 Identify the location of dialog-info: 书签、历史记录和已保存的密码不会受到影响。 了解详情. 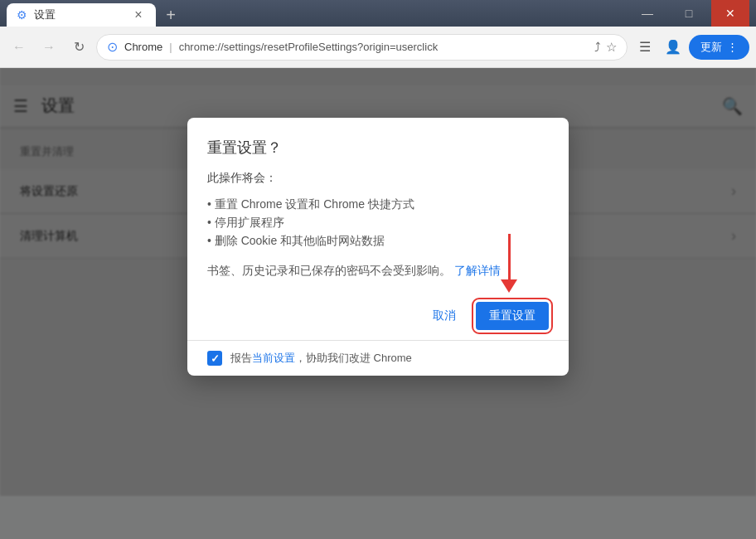
(378, 271).